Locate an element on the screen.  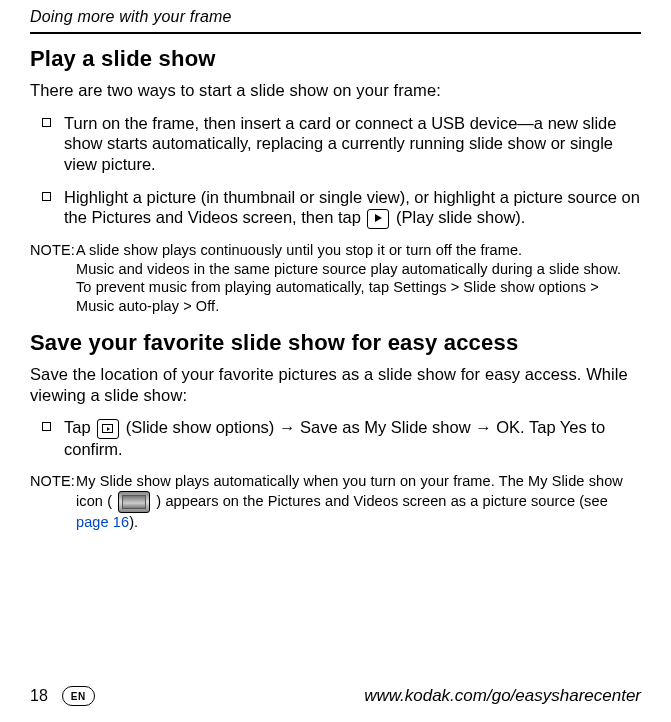
footer-url: www.kodak.com/go/easysharecenter is located at coordinates (502, 696).